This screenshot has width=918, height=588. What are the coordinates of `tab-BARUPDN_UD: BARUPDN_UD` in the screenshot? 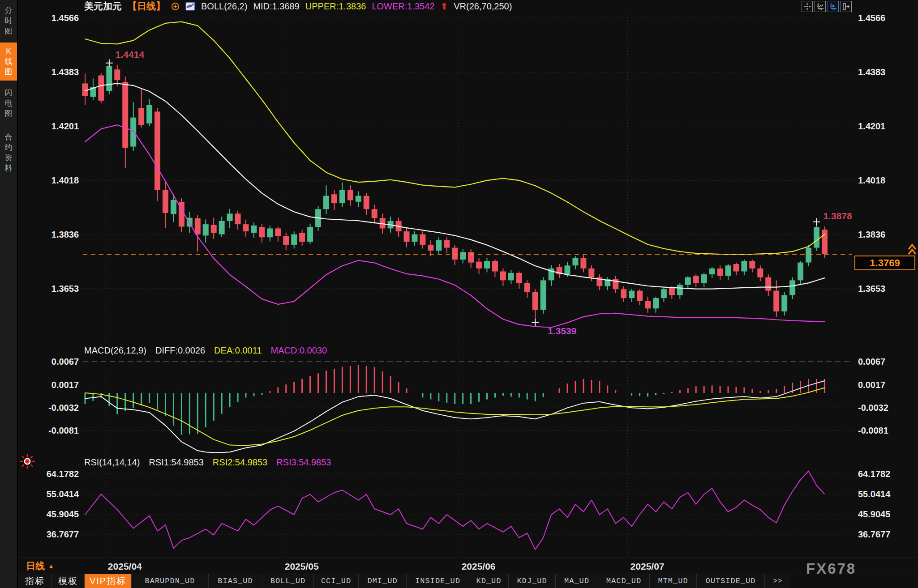 It's located at (170, 581).